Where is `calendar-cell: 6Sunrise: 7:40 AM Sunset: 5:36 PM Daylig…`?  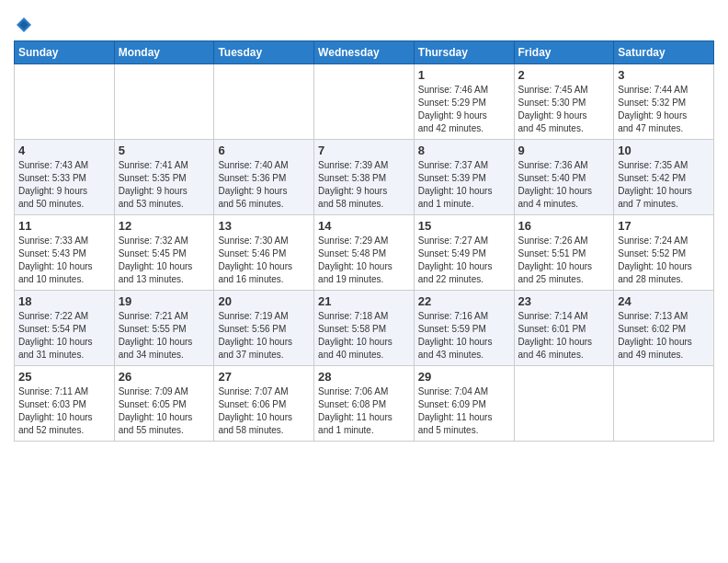
calendar-cell: 6Sunrise: 7:40 AM Sunset: 5:36 PM Daylig… is located at coordinates (265, 178).